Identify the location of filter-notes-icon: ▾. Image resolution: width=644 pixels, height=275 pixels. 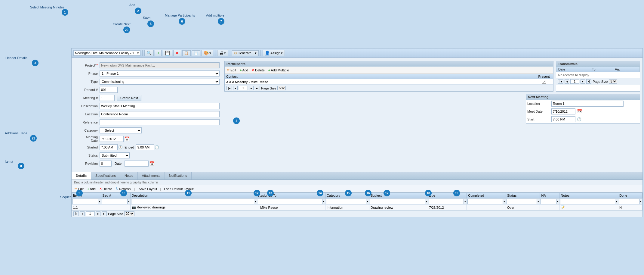
(617, 202).